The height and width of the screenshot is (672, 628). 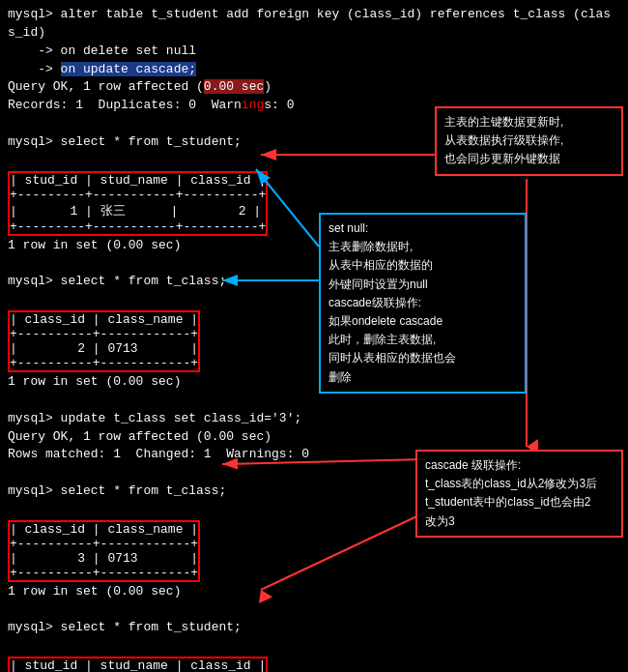 What do you see at coordinates (314, 628) in the screenshot?
I see `line-select4: mysql> select * from t_student;` at bounding box center [314, 628].